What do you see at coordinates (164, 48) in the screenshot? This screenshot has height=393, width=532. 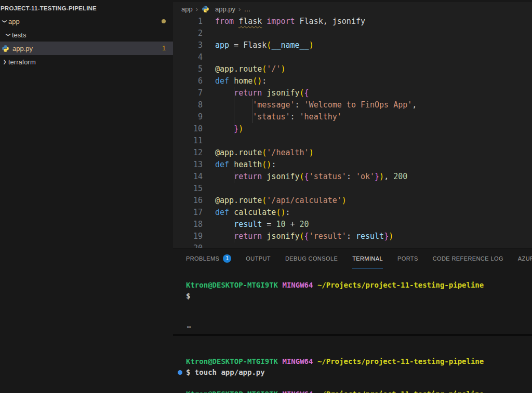 I see `problem-count-badge: 1` at bounding box center [164, 48].